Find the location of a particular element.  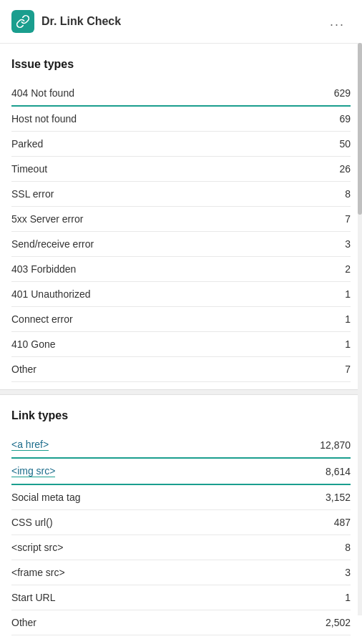

issue-label-403: 403 Forbidden is located at coordinates (44, 269).